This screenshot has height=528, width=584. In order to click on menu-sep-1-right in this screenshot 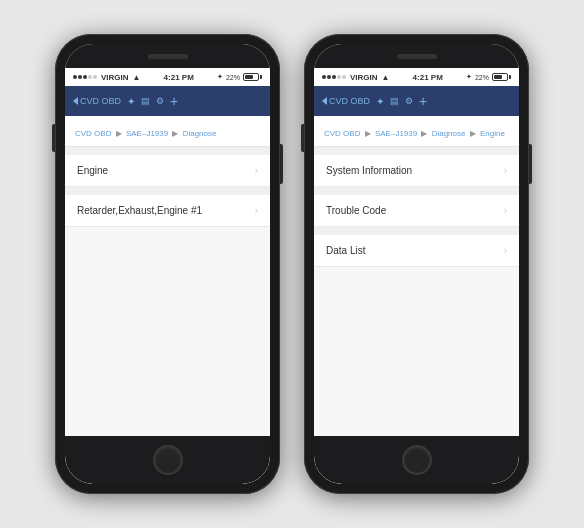, I will do `click(416, 191)`.